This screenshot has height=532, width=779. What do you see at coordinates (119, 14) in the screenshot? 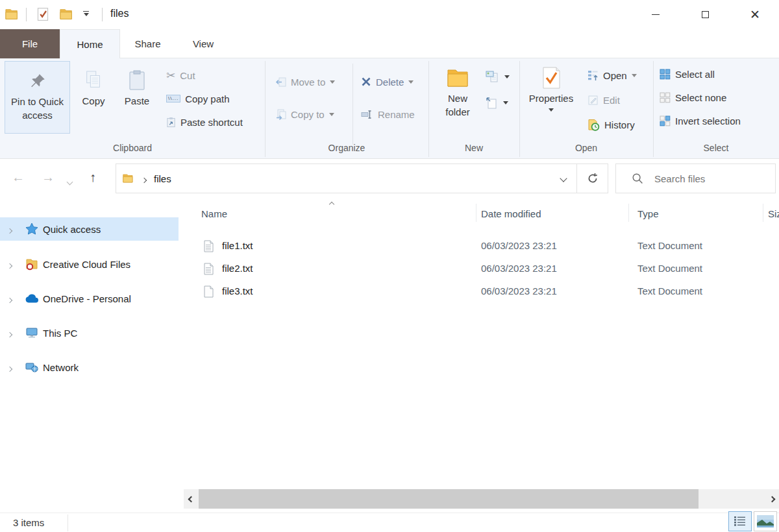
I see `window-title: files` at bounding box center [119, 14].